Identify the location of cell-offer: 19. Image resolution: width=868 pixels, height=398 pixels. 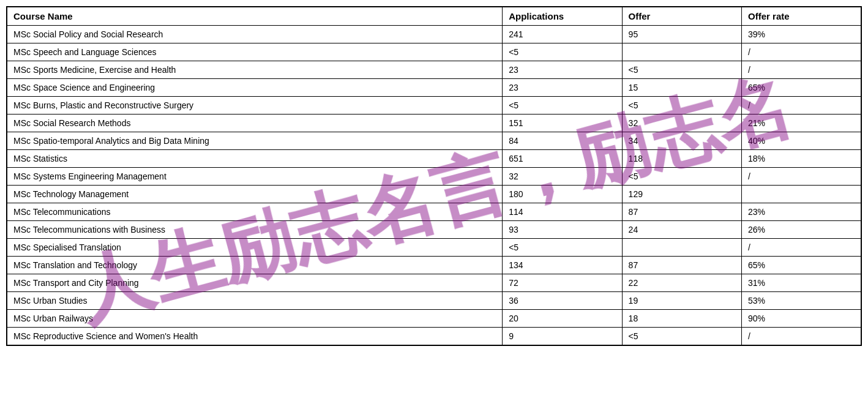
(682, 301).